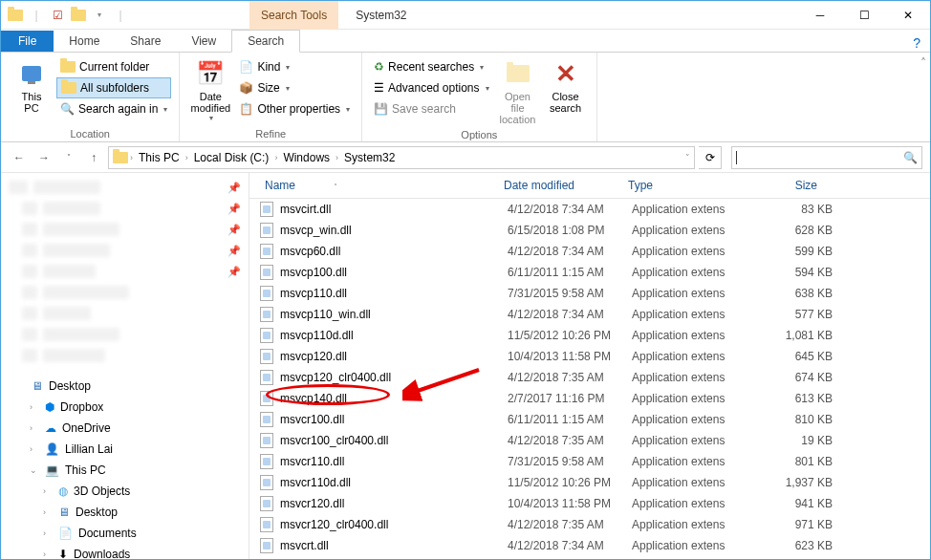  Describe the element at coordinates (306, 158) in the screenshot. I see `breadcrumb-seg-2: Windows` at that location.